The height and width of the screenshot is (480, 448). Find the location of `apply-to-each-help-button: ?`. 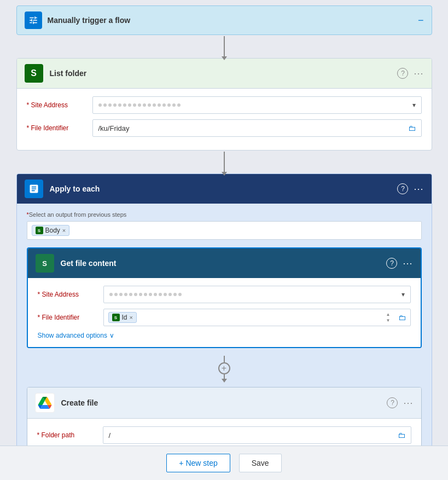

apply-to-each-help-button: ? is located at coordinates (403, 189).